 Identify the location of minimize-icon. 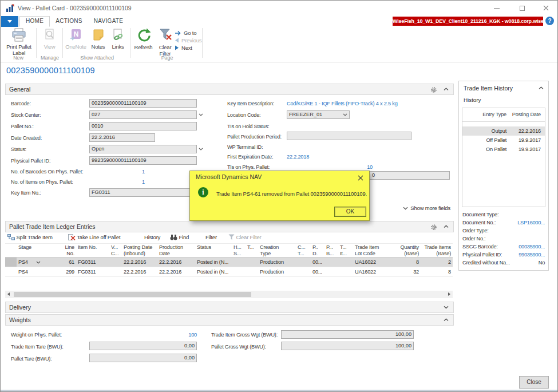
(497, 8).